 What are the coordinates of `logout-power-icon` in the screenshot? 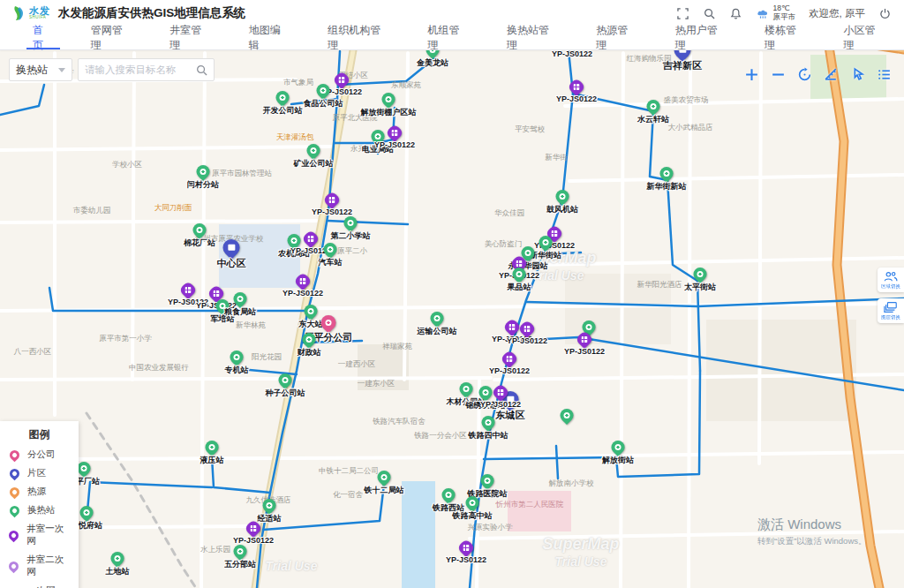 It's located at (885, 14).